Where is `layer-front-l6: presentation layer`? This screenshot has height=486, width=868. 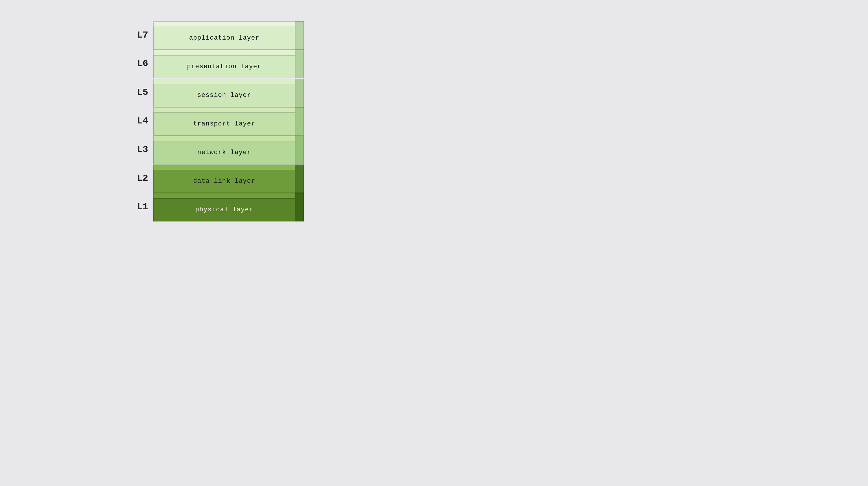
layer-front-l6: presentation layer is located at coordinates (224, 67).